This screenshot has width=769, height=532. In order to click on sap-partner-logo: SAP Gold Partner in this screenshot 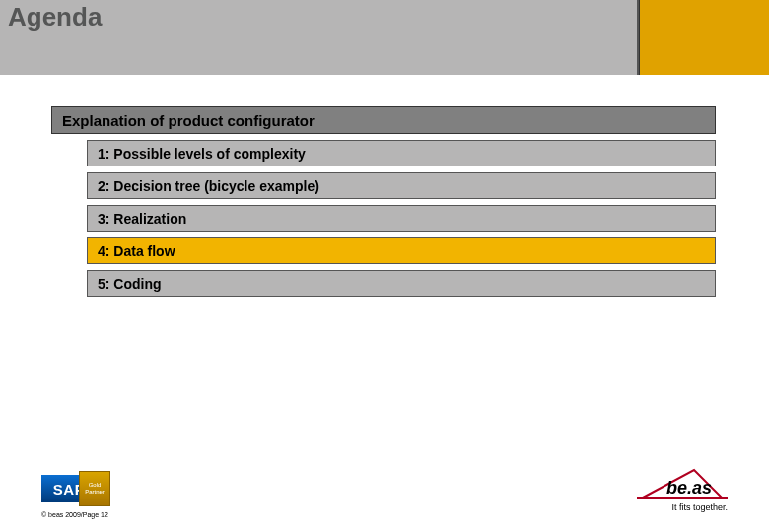, I will do `click(69, 489)`.